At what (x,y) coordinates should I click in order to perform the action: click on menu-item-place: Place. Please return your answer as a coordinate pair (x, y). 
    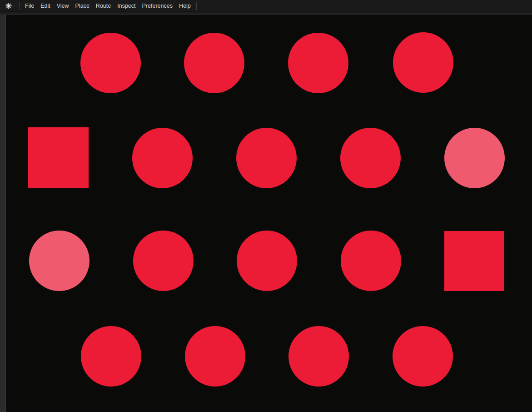
    Looking at the image, I should click on (83, 6).